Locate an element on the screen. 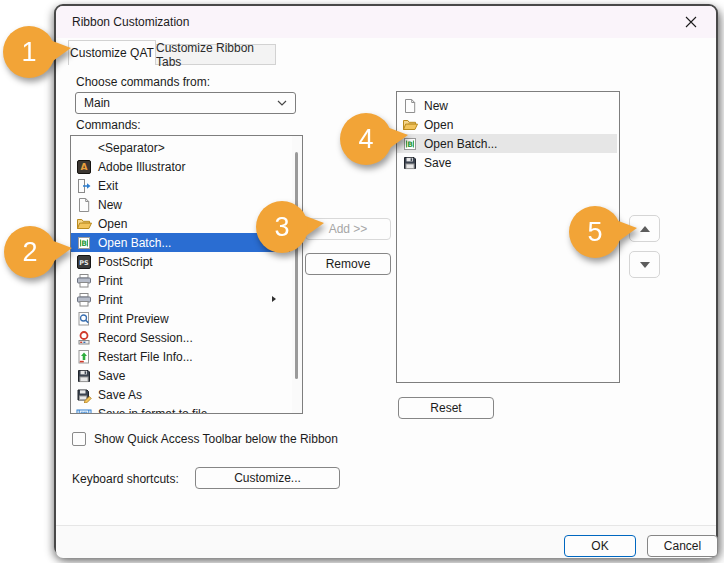 Image resolution: width=724 pixels, height=563 pixels. scrollbar-thumb is located at coordinates (296, 266).